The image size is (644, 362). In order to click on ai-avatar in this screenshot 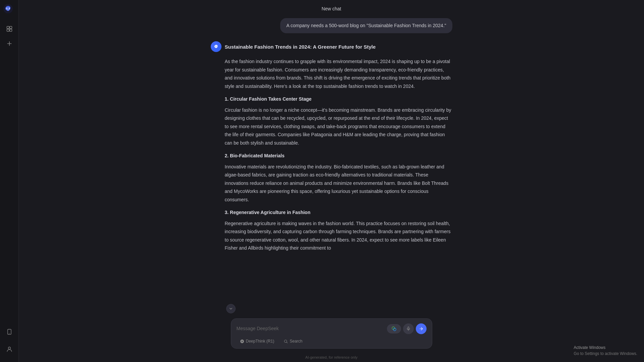, I will do `click(216, 47)`.